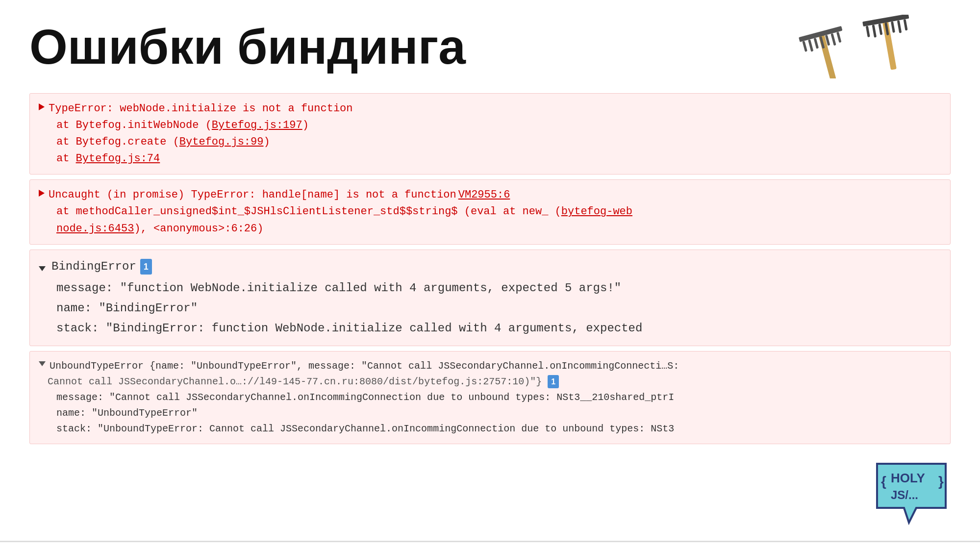 Image resolution: width=980 pixels, height=552 pixels. Describe the element at coordinates (911, 493) in the screenshot. I see `holyjs-logo: { } HOLY JS/...` at that location.